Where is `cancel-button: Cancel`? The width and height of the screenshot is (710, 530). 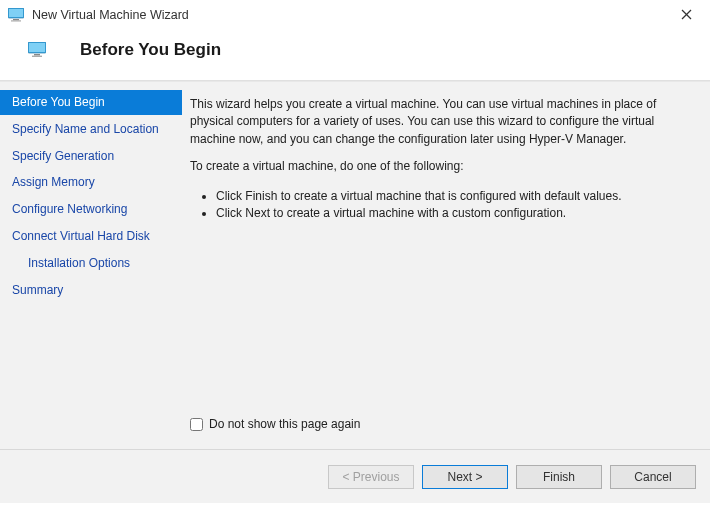 cancel-button: Cancel is located at coordinates (653, 477).